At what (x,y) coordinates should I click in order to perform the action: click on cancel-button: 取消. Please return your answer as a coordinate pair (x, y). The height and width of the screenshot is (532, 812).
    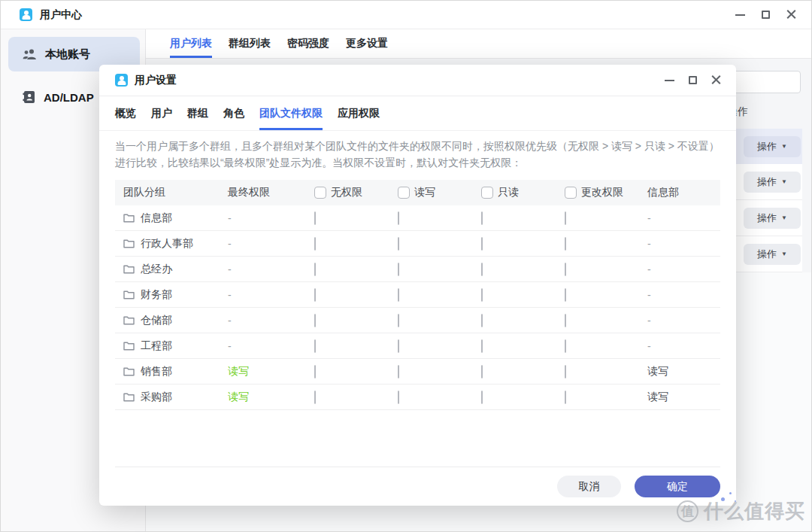
    Looking at the image, I should click on (589, 486).